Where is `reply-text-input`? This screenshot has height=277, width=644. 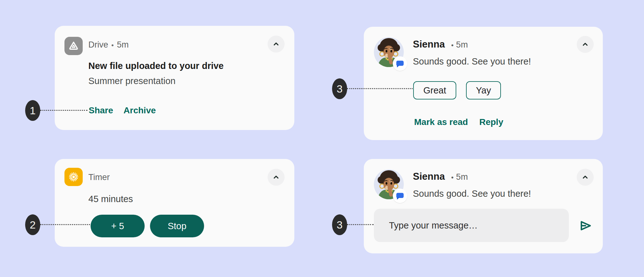
reply-text-input is located at coordinates (471, 225).